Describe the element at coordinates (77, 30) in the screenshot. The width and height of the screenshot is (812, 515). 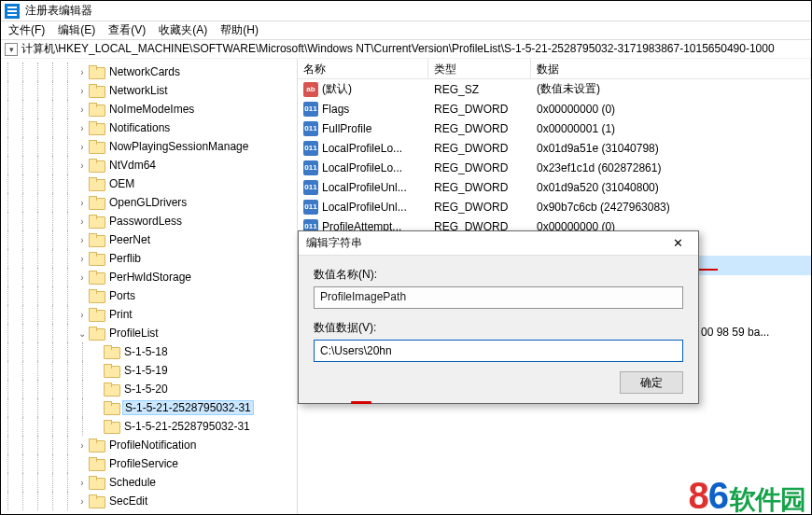
I see `menu-edit: 编辑(E)` at that location.